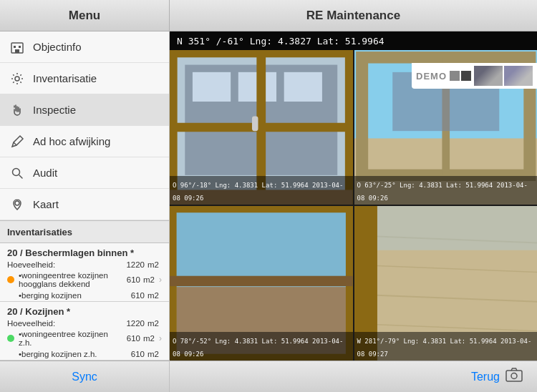  Describe the element at coordinates (11, 338) in the screenshot. I see `green-dot` at that location.